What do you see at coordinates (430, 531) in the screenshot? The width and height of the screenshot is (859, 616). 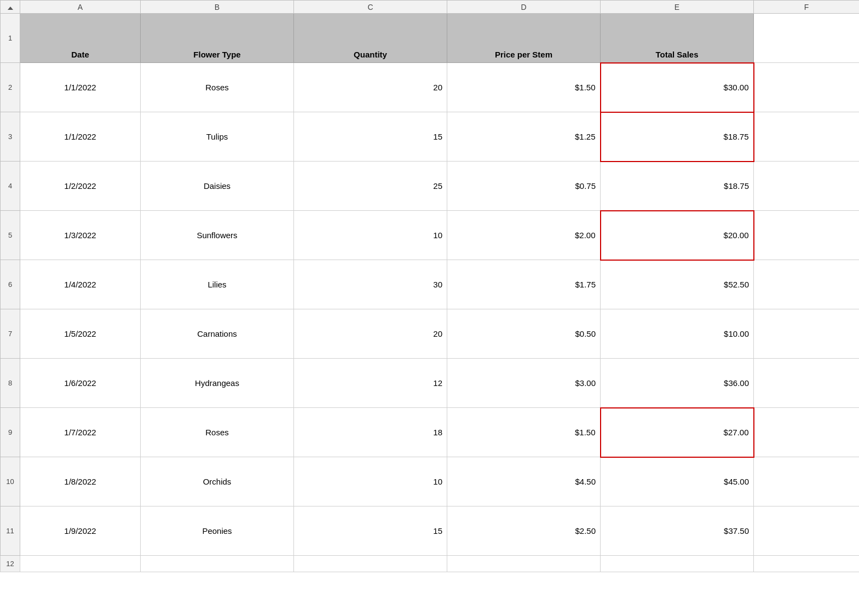 I see `table-row: 111/9/2022Peonies15$2.50$37.50` at bounding box center [430, 531].